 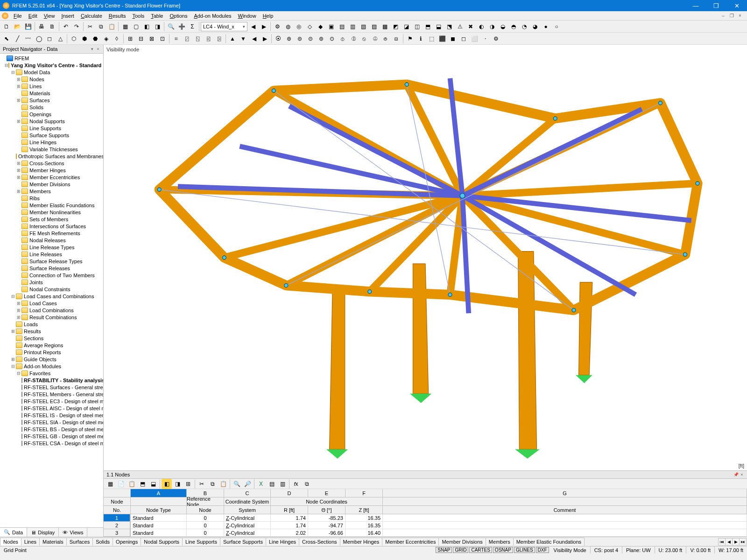 What do you see at coordinates (33, 16) in the screenshot?
I see `menu-edit: Edit` at bounding box center [33, 16].